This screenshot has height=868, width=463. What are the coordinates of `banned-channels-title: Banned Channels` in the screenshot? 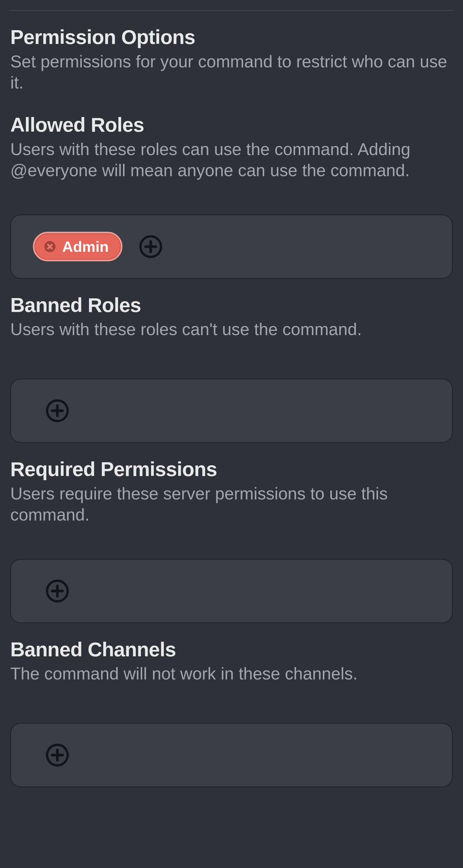 It's located at (232, 650).